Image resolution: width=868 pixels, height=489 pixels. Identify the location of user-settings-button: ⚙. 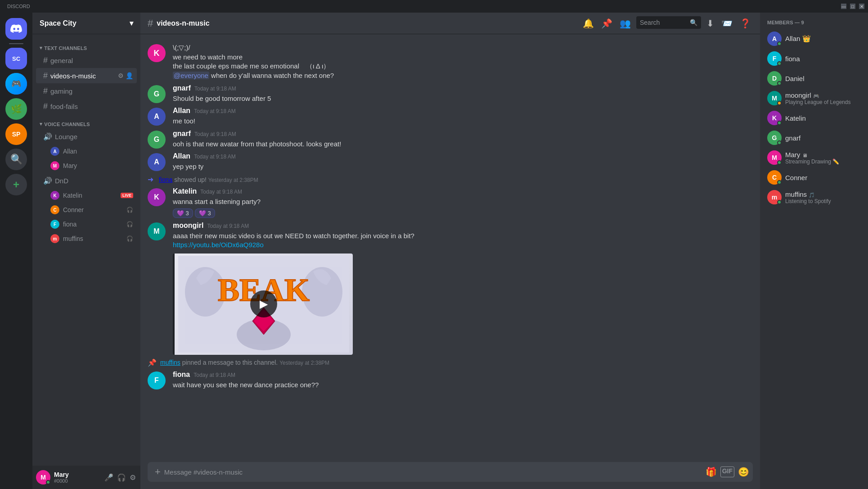
(133, 477).